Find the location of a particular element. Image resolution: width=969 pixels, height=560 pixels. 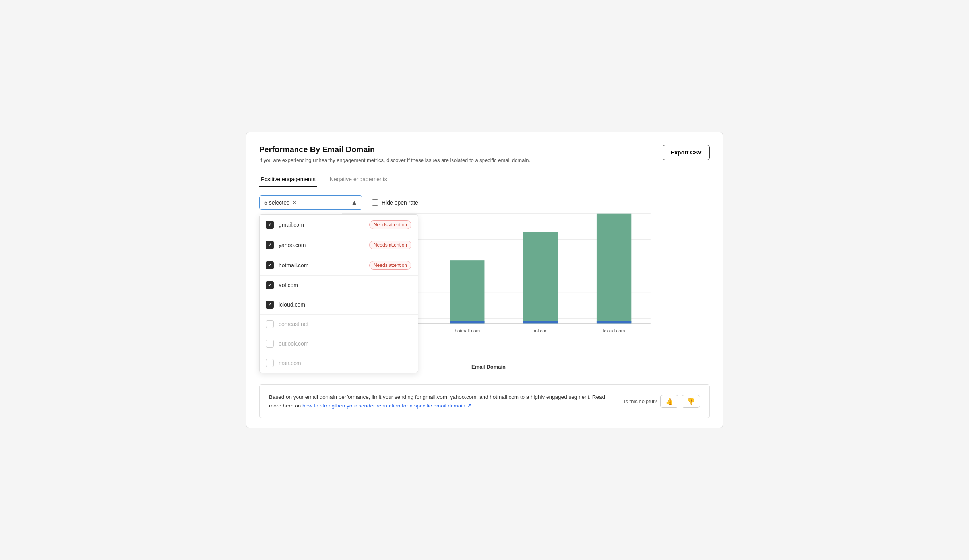

page-subtitle: If you are experiencing unhealthy engage… is located at coordinates (395, 160).